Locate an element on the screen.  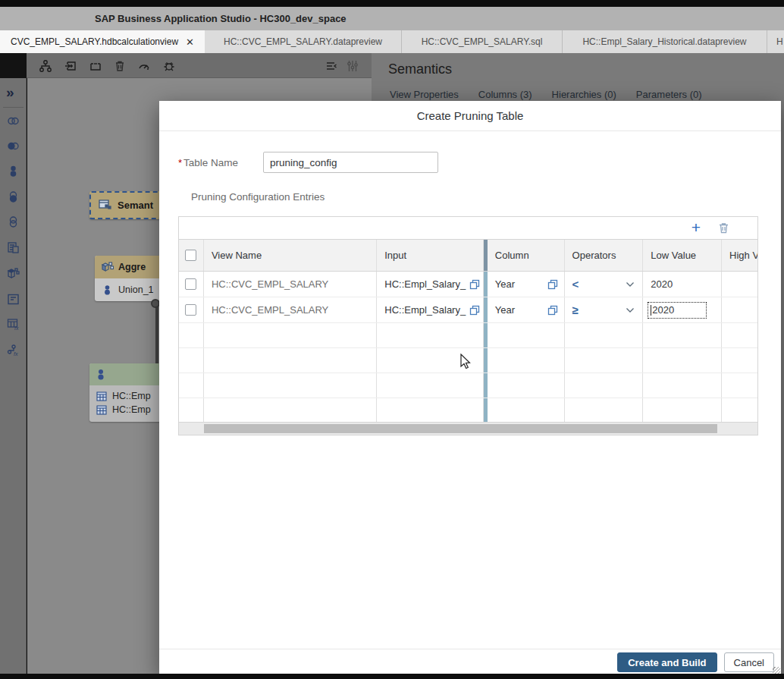
text-caret is located at coordinates (651, 310).